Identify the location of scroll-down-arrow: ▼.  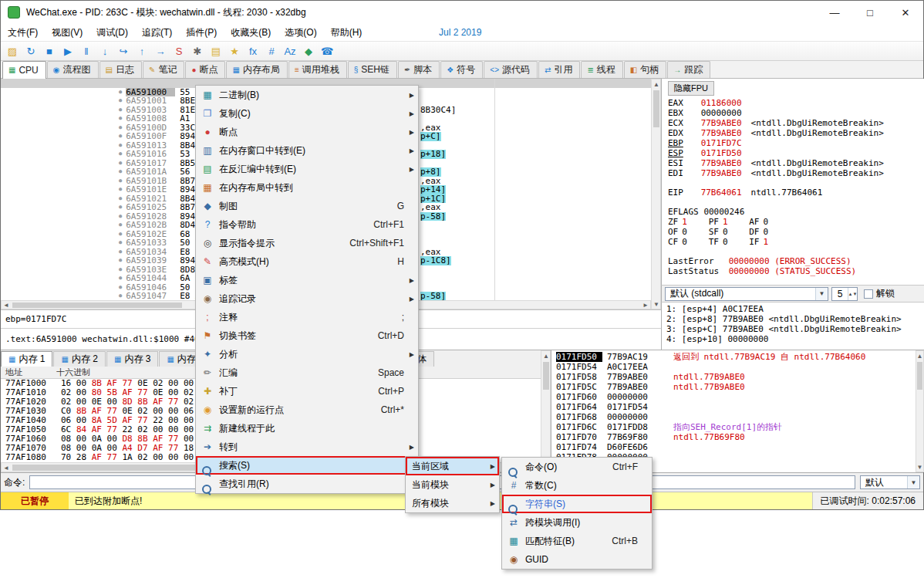
(919, 467).